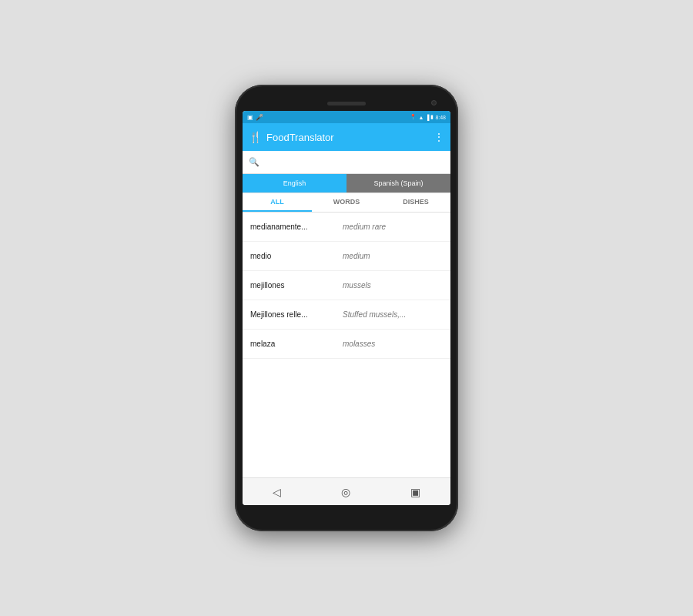 The image size is (693, 616). What do you see at coordinates (277, 492) in the screenshot?
I see `back-button: ◁` at bounding box center [277, 492].